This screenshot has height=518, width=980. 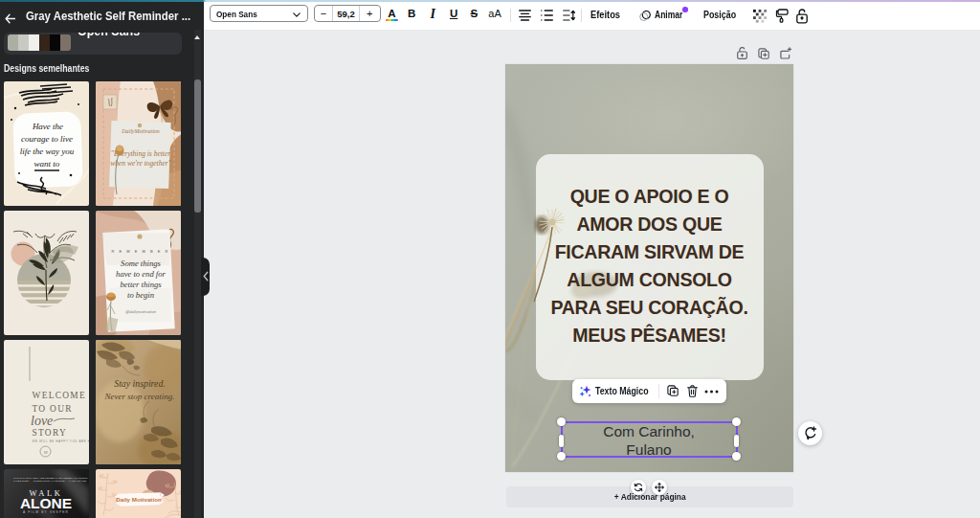 I want to click on svg-text: to begin, so click(x=141, y=295).